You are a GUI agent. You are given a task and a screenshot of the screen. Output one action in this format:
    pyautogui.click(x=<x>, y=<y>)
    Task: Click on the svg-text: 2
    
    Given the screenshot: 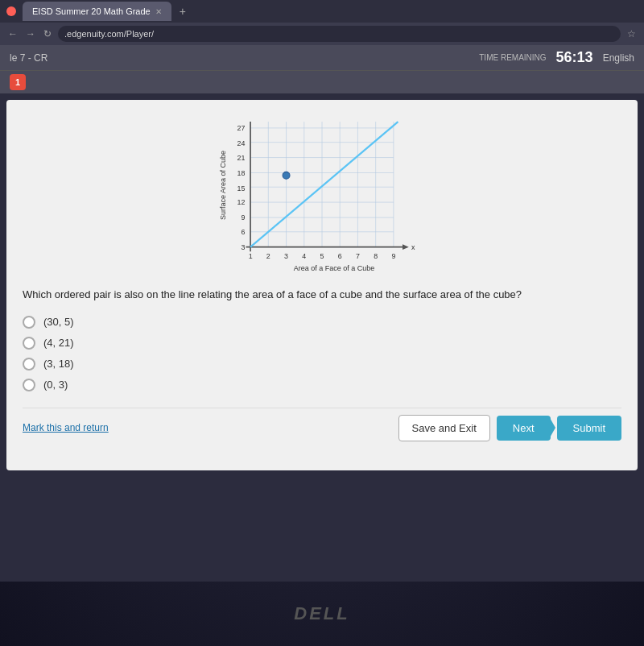 What is the action you would take?
    pyautogui.click(x=269, y=256)
    